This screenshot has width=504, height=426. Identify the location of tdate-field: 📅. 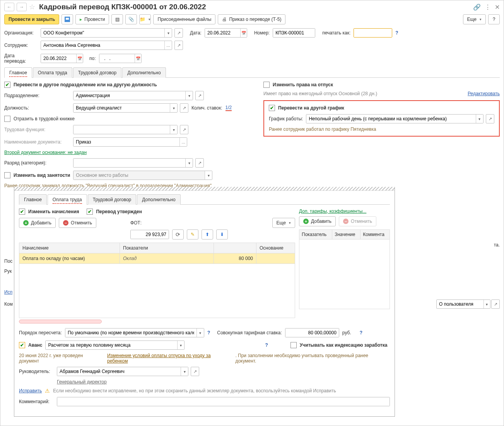
(62, 58).